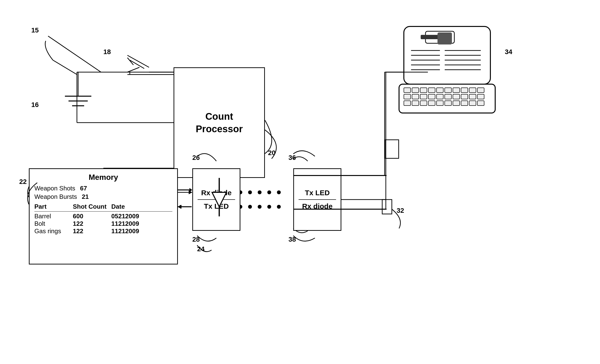  Describe the element at coordinates (219, 123) in the screenshot. I see `count-processor-box: Count Processor` at that location.